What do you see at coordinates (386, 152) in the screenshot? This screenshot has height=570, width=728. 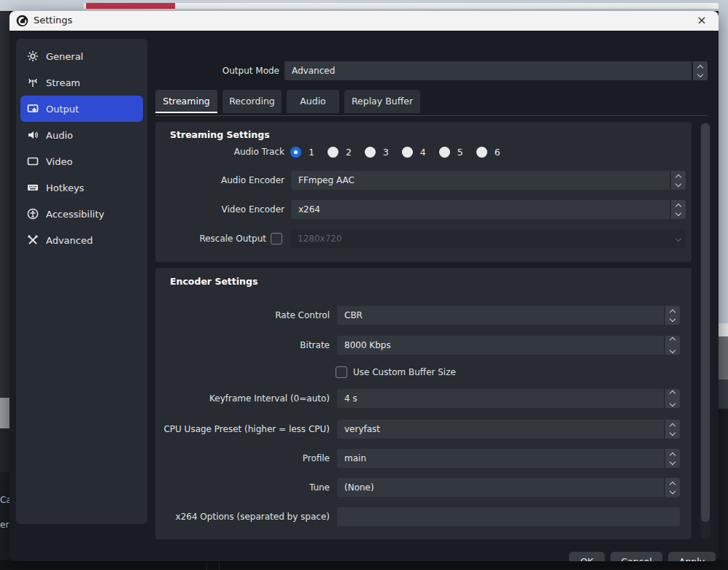 I see `radio-label: 3` at bounding box center [386, 152].